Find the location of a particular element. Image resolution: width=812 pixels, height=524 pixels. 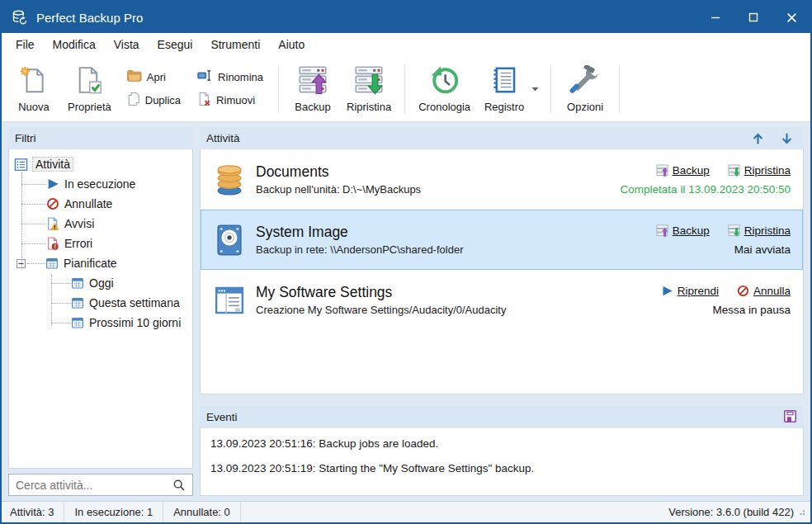

filter-label: Attività is located at coordinates (53, 164).